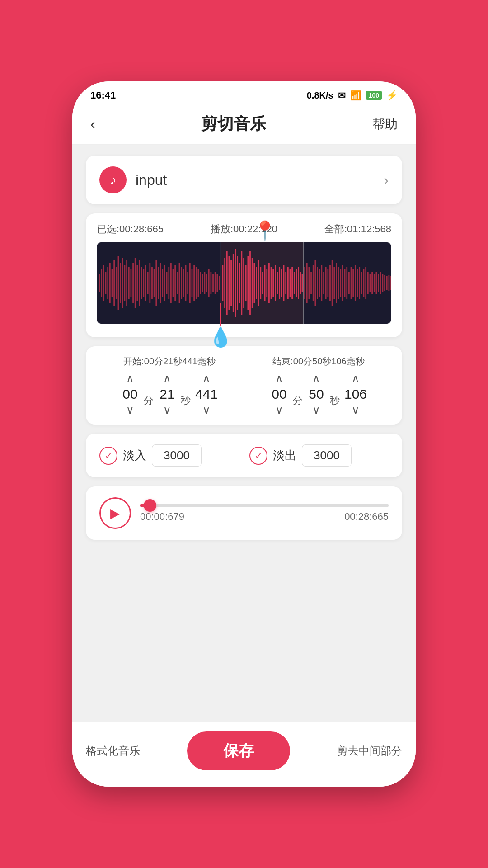  Describe the element at coordinates (169, 362) in the screenshot. I see `start-time-label: 开始:00分21秒441毫秒` at that location.